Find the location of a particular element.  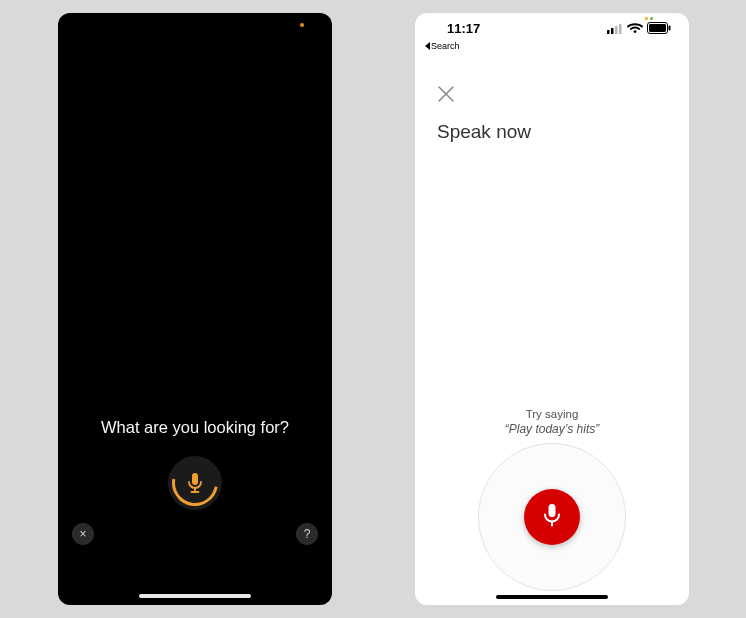

status-bar: 11:17 is located at coordinates (552, 28).